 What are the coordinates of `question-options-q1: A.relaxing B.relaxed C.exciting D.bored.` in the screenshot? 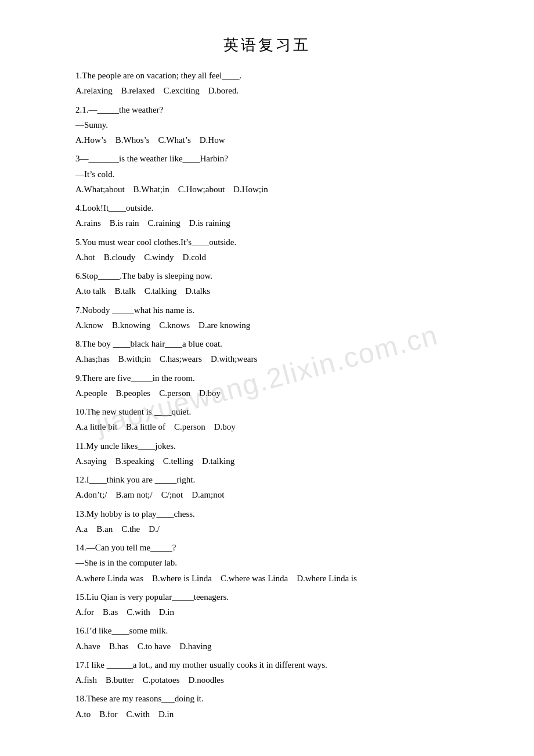 It's located at (267, 91).